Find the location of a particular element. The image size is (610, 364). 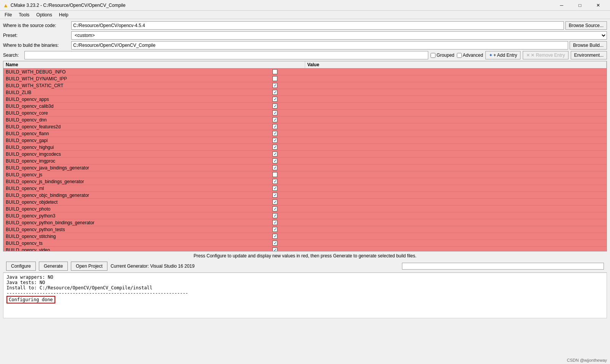

table-row: BUILD_opencv_flann is located at coordinates (305, 134).